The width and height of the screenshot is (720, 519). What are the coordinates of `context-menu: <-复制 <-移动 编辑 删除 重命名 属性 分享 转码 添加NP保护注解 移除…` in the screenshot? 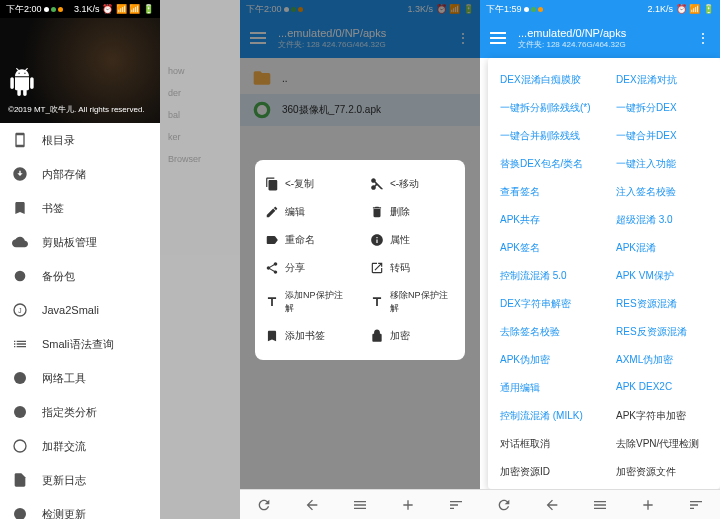 It's located at (360, 260).